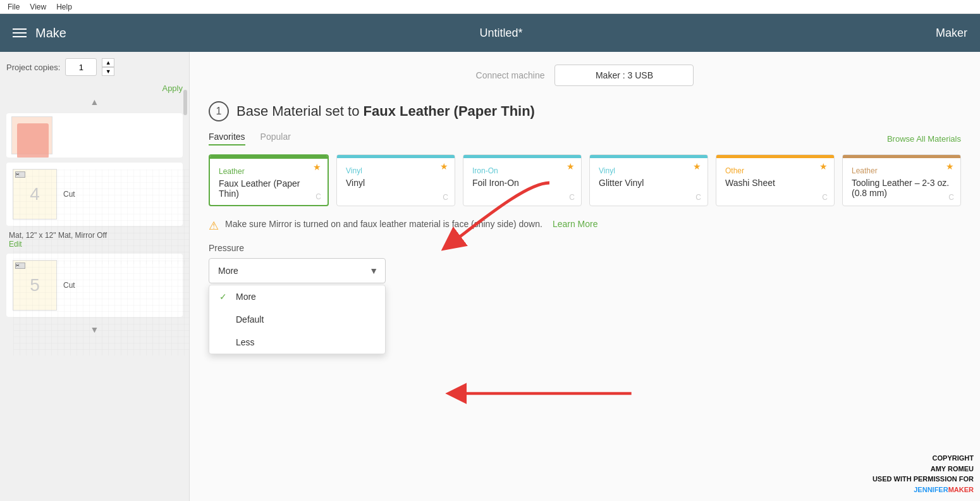 Image resolution: width=980 pixels, height=501 pixels. I want to click on card-name-2: Foil Iron-On, so click(522, 183).